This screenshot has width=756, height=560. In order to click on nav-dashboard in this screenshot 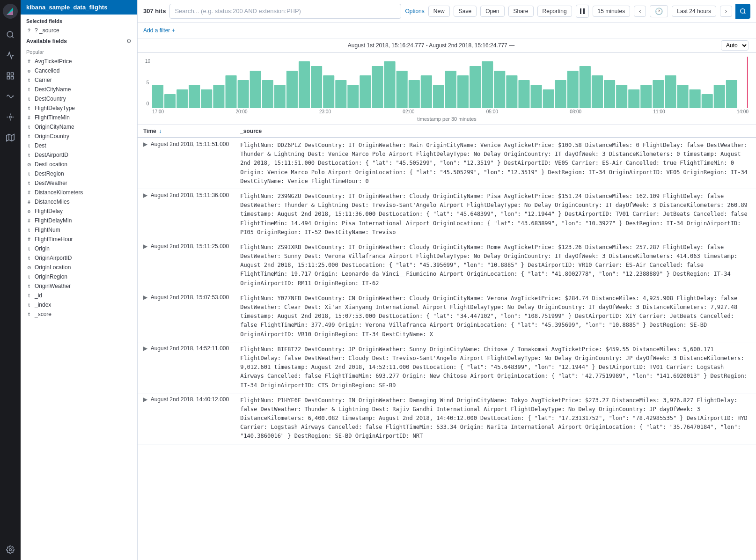, I will do `click(10, 76)`.